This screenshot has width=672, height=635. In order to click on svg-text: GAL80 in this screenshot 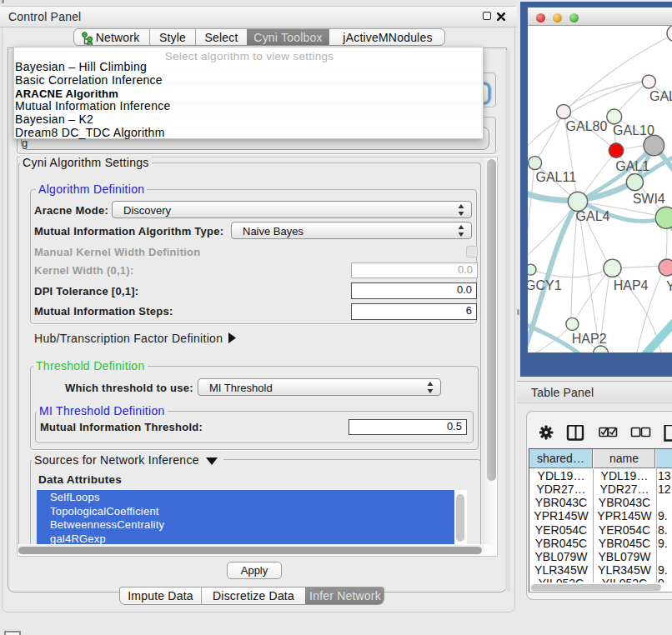, I will do `click(587, 127)`.